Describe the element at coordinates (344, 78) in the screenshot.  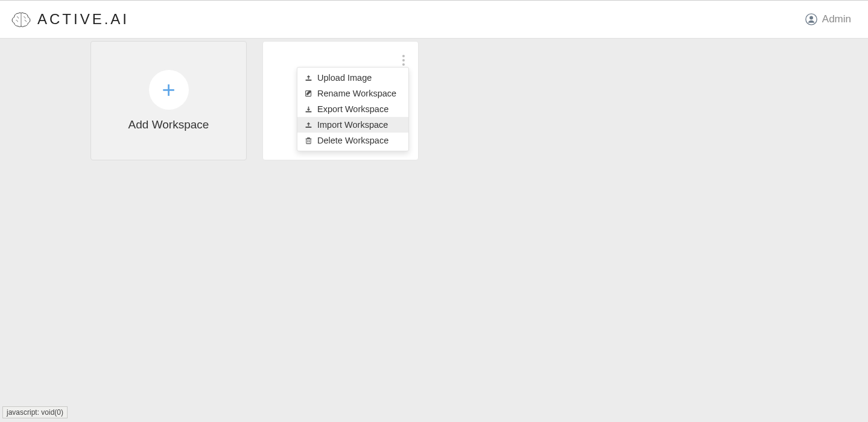
I see `menu-item-label: Upload Image` at that location.